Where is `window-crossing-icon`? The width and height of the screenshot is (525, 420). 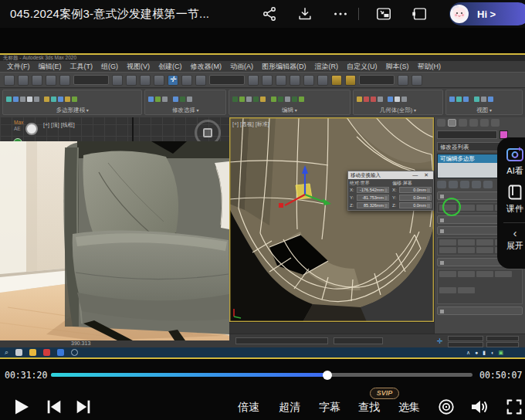
window-crossing-icon is located at coordinates (159, 80).